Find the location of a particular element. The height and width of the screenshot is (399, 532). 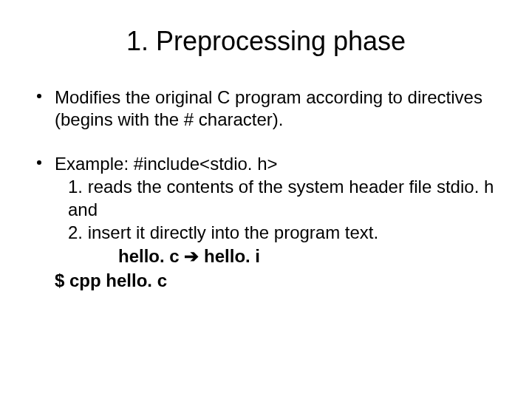

command-line: $ cpp hello. c is located at coordinates (279, 281).